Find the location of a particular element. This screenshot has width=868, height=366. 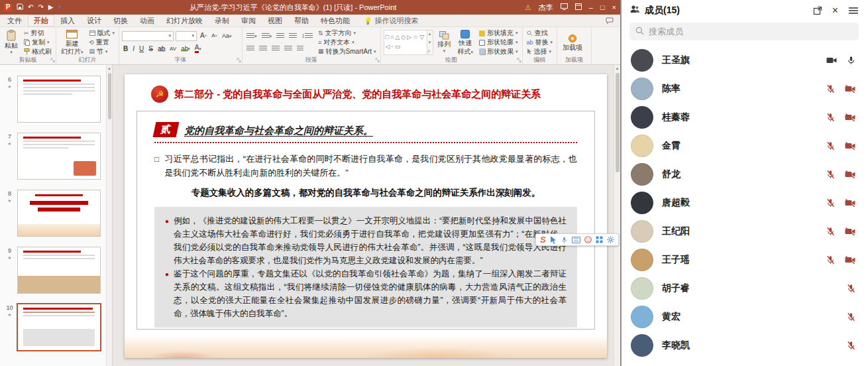

new-slide-button: 新建 幻灯片▾ is located at coordinates (72, 42).